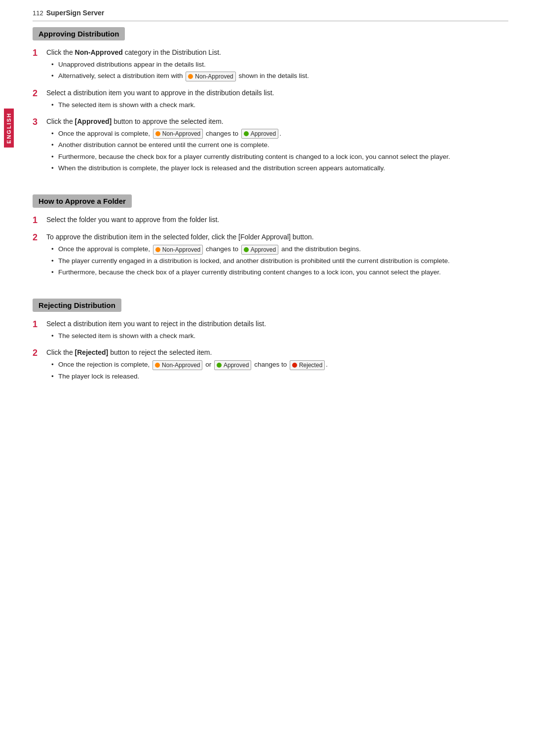 This screenshot has height=756, width=533. Describe the element at coordinates (277, 365) in the screenshot. I see `step-content: Click the [Rejected] button to reject th…` at that location.